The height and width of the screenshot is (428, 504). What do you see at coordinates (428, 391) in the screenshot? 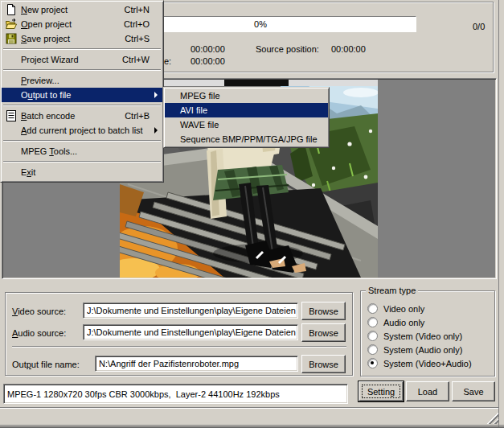
I see `action-buttons: SettingLoadSave` at bounding box center [428, 391].